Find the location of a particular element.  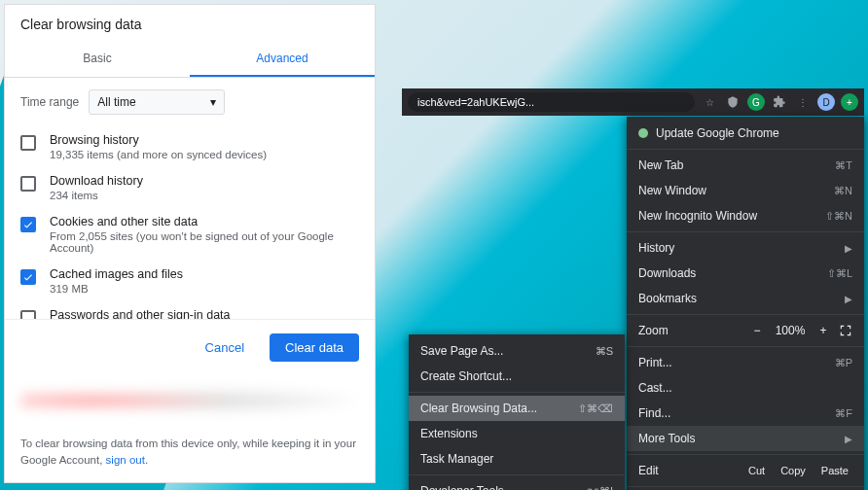

option-sub: From 2,055 sites (you won't be signed ou… is located at coordinates (204, 242).